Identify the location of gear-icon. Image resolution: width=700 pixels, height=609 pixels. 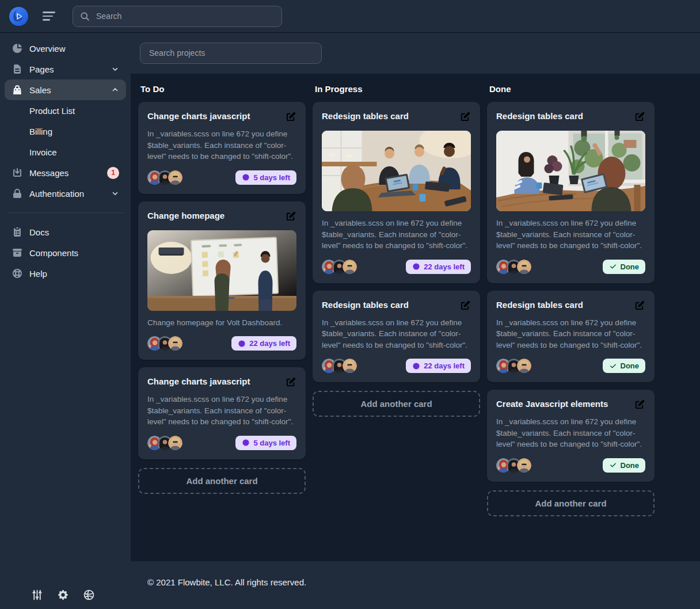
(63, 595).